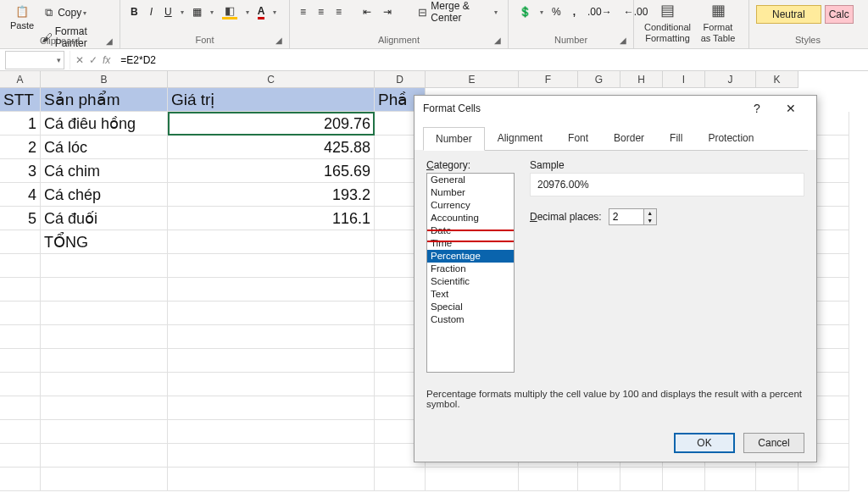 This screenshot has height=498, width=868. What do you see at coordinates (704, 443) in the screenshot?
I see `ok-button: OK` at bounding box center [704, 443].